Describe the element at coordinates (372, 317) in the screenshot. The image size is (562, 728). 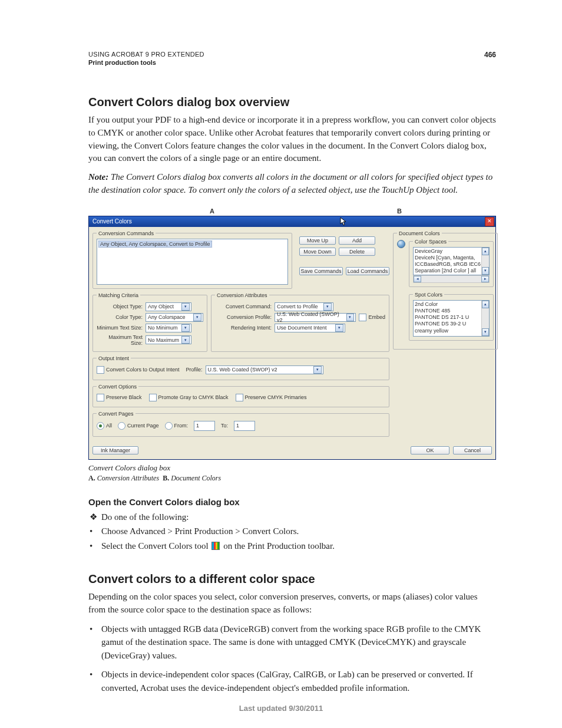
I see `embed-checkbox: Embed` at that location.